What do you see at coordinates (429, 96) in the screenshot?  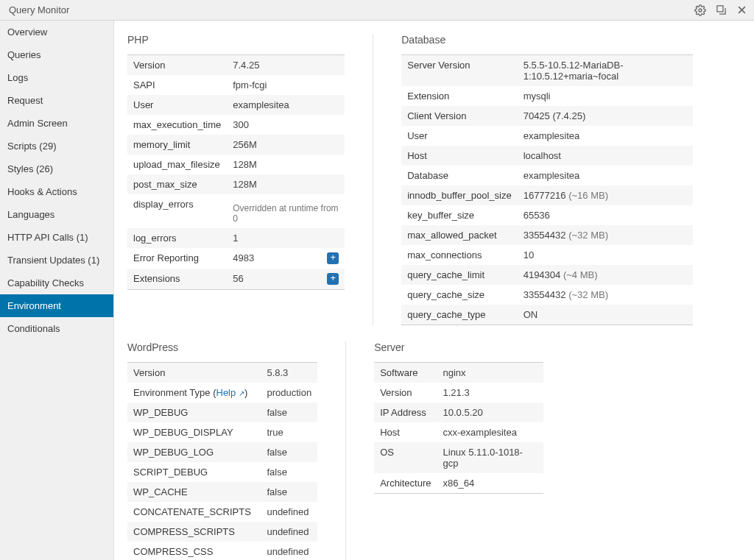 I see `row-key-text: Extension` at bounding box center [429, 96].